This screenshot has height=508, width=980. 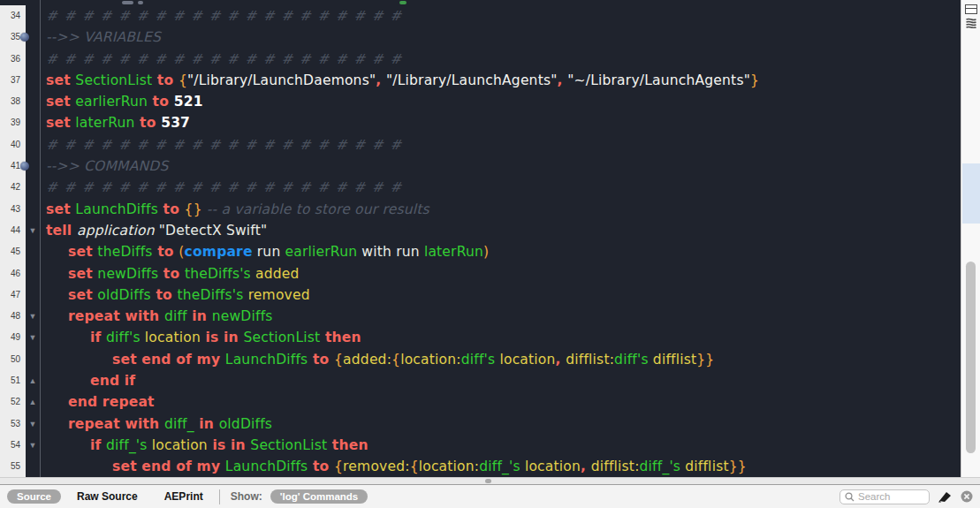 I want to click on code-line: 46set newDiffs to theDiffs's added, so click(x=481, y=274).